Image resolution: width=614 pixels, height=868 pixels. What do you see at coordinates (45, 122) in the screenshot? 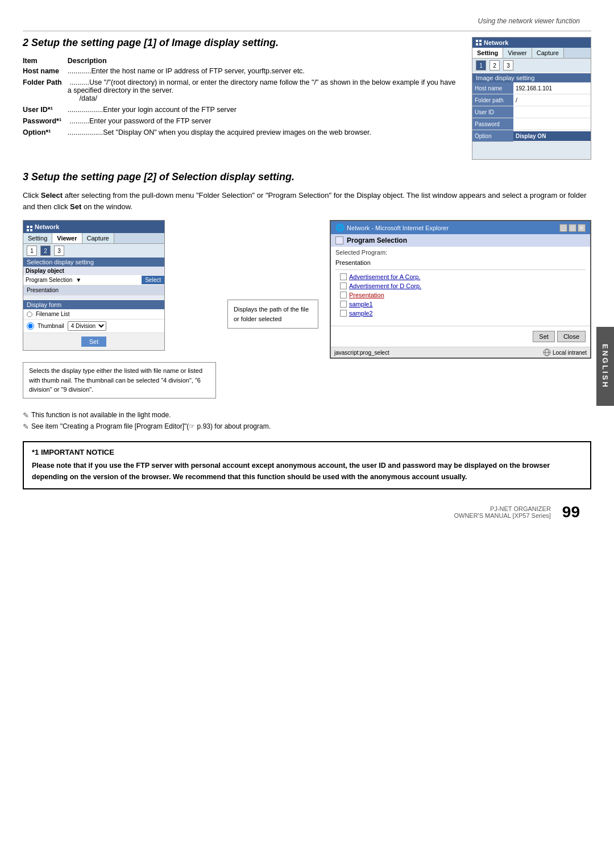
I see `item-password: Password*¹` at bounding box center [45, 122].